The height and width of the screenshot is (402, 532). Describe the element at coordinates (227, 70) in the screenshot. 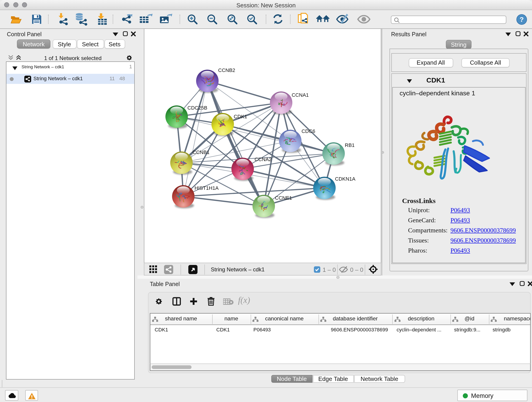

I see `svg-text: CCNB2` at that location.